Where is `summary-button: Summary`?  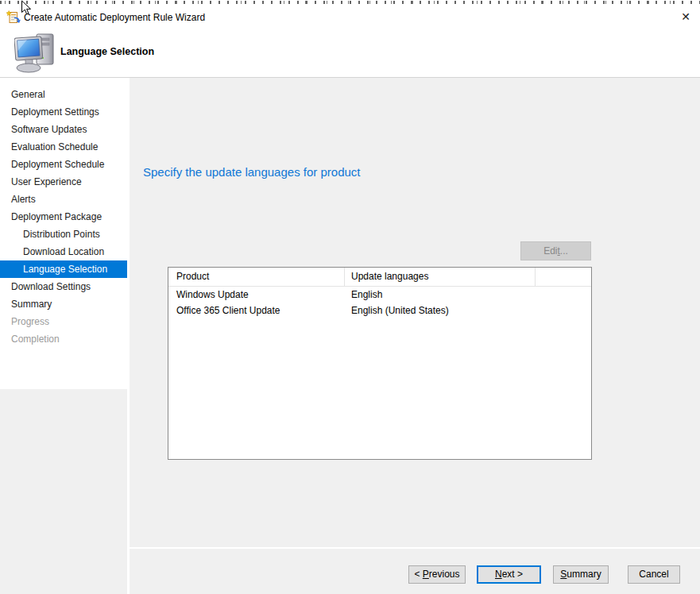 summary-button: Summary is located at coordinates (581, 575).